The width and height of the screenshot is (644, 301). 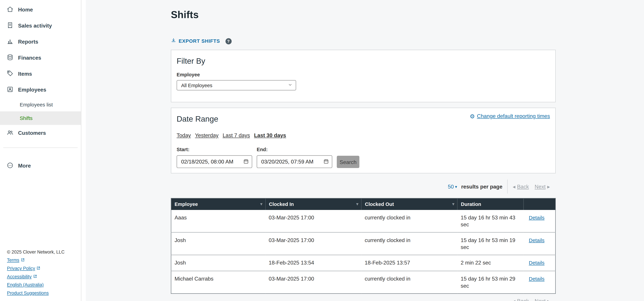 I want to click on table-row: Josh 18-Feb-2025 13:54 18-Feb-2025 13:57…, so click(x=363, y=263).